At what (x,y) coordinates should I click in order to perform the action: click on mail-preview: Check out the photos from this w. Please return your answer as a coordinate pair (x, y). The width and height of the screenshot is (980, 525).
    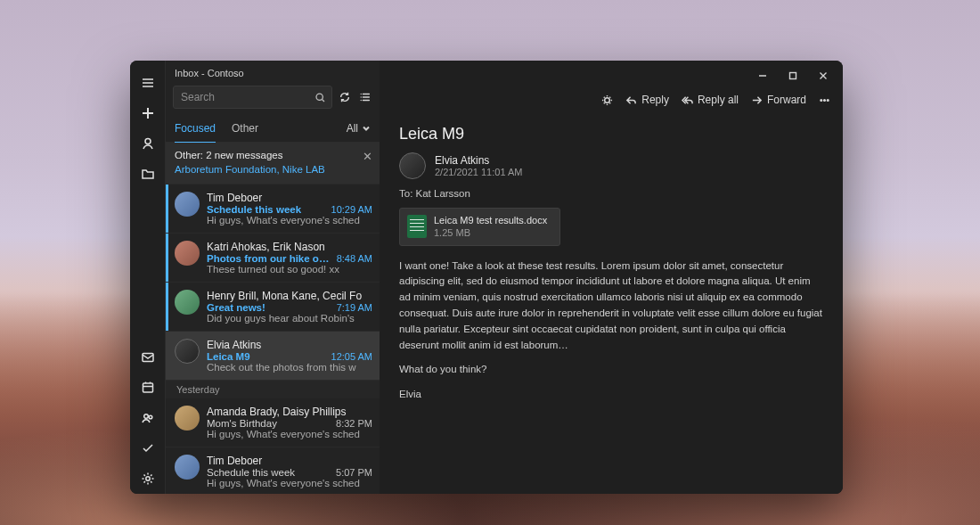
    Looking at the image, I should click on (290, 367).